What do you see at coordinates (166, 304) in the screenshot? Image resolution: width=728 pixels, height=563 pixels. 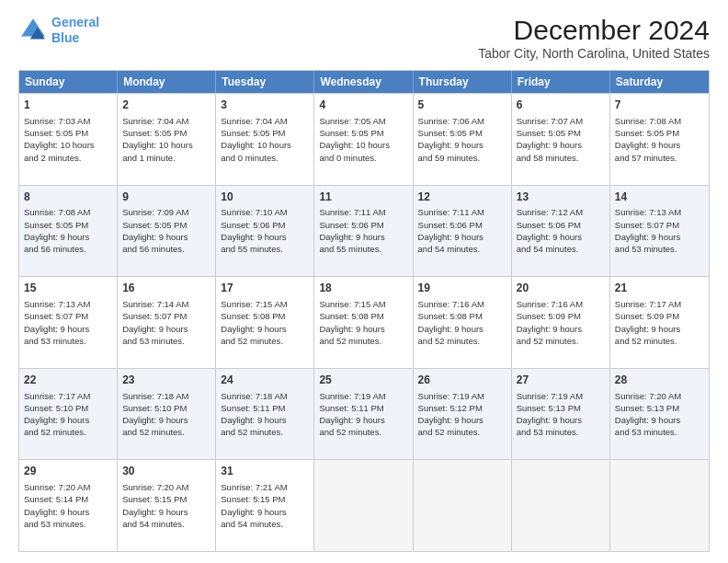 I see `day-info-line: Sunrise: 7:14 AM` at bounding box center [166, 304].